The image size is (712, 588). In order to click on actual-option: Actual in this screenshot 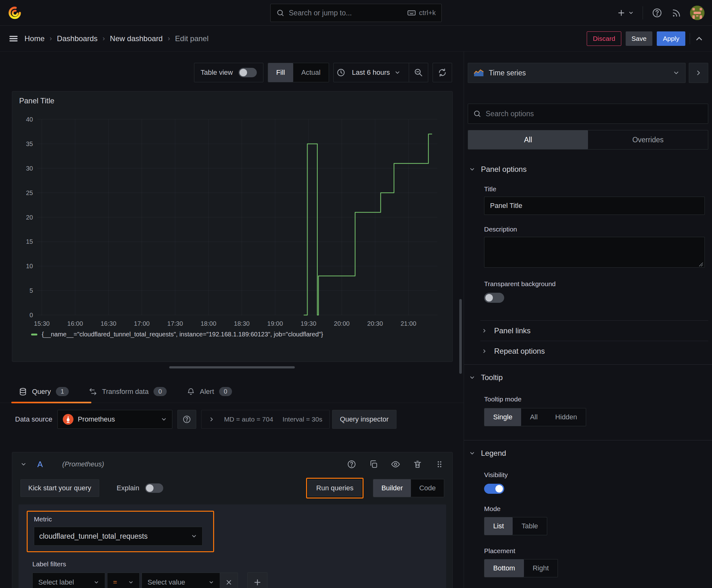, I will do `click(311, 72)`.